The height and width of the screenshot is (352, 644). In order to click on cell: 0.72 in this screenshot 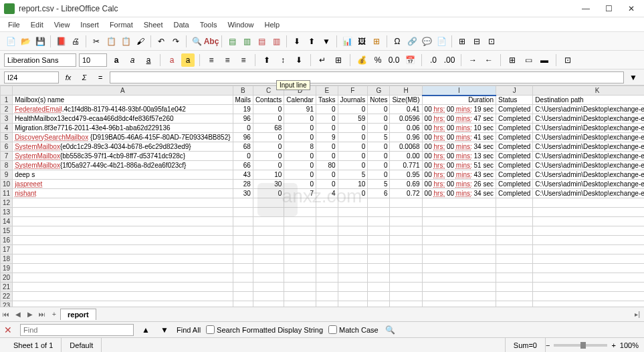, I will do `click(406, 194)`.